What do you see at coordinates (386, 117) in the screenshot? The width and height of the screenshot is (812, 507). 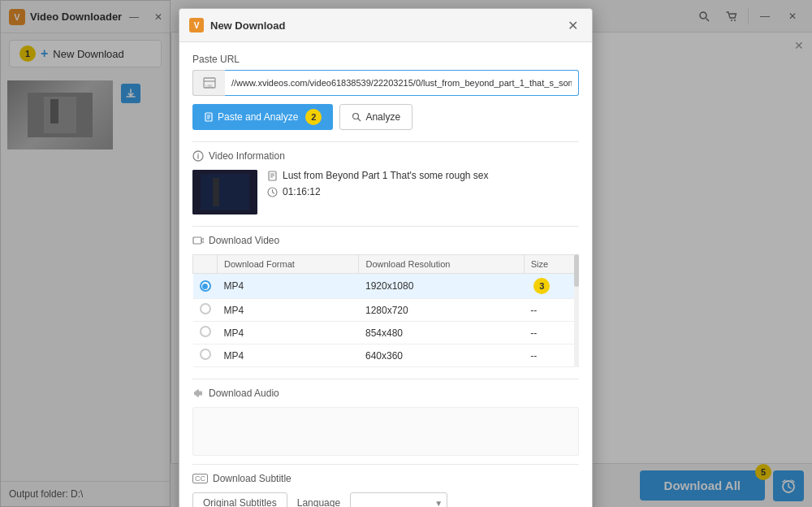 I see `button-row: Paste and Analyze 2 Analyze` at bounding box center [386, 117].